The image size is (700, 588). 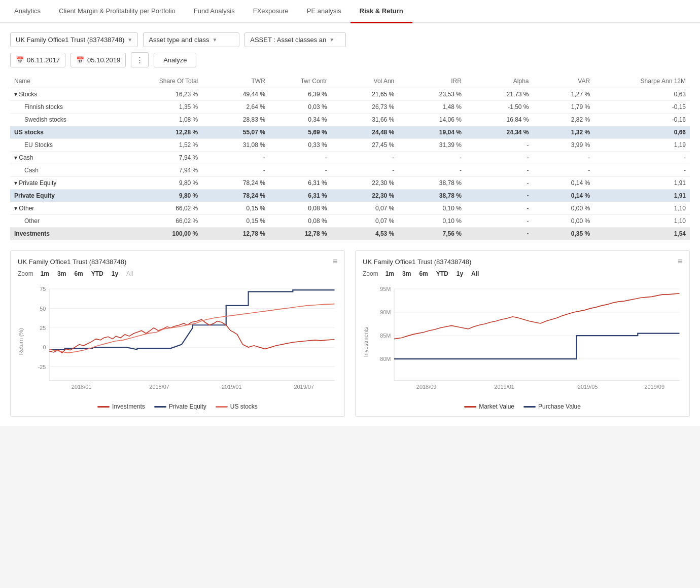 I want to click on more-options-button: ⋮, so click(x=140, y=60).